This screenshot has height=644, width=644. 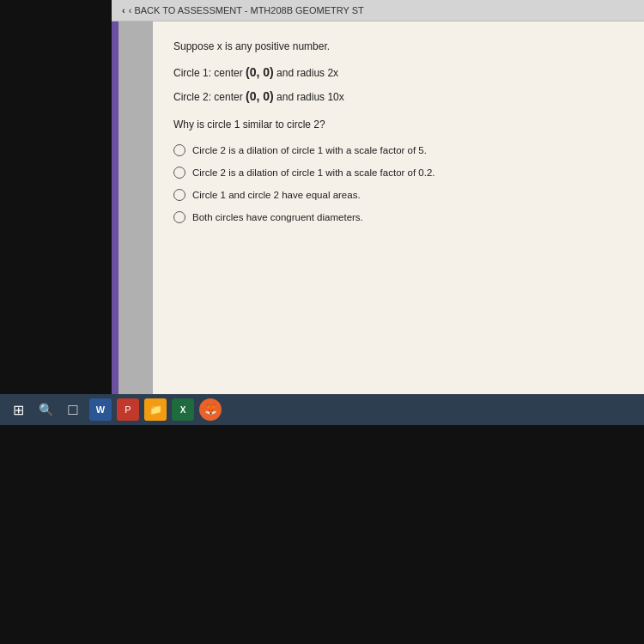 I want to click on option-3: Circle 1 and circle 2 have equal areas., so click(x=398, y=195).